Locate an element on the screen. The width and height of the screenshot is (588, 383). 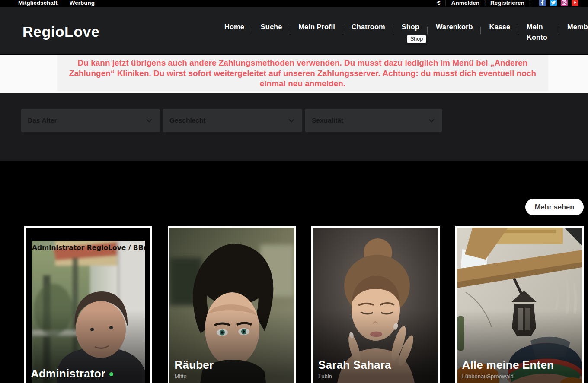
nav-item-shop: Shop is located at coordinates (411, 27).